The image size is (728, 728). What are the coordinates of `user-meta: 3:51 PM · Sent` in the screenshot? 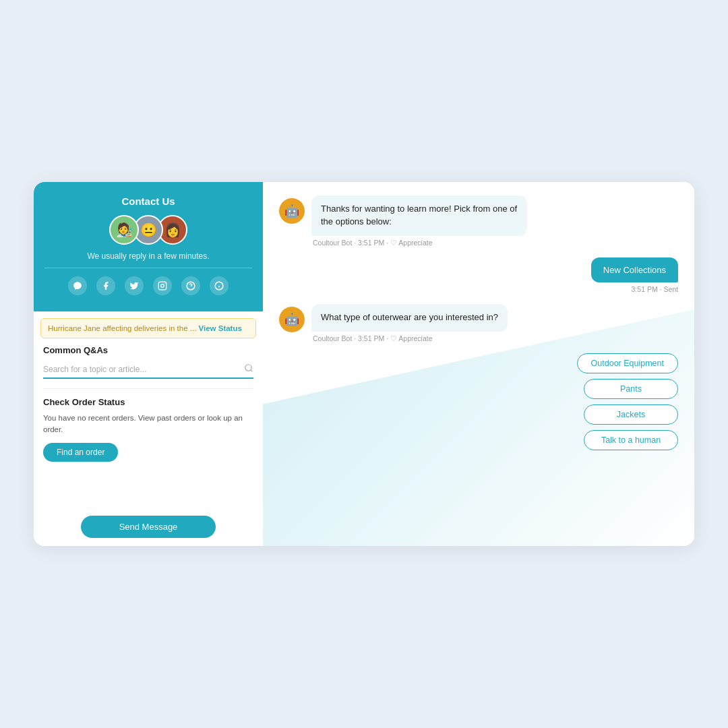 It's located at (655, 289).